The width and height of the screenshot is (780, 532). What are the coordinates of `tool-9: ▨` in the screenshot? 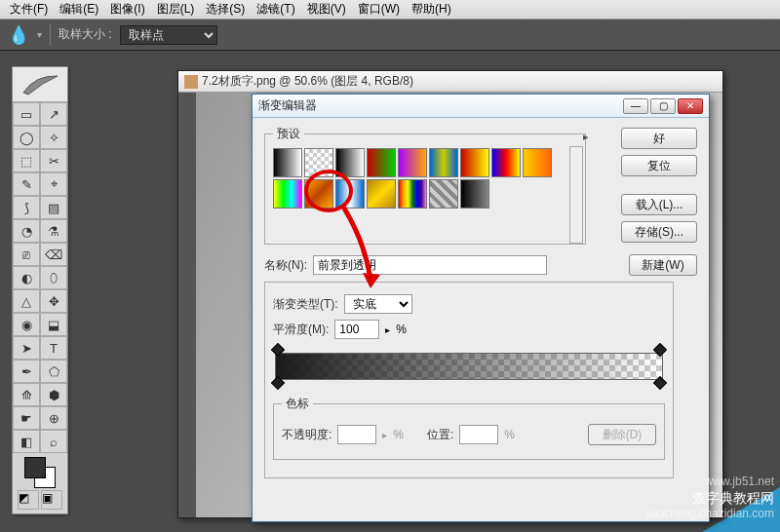 It's located at (54, 208).